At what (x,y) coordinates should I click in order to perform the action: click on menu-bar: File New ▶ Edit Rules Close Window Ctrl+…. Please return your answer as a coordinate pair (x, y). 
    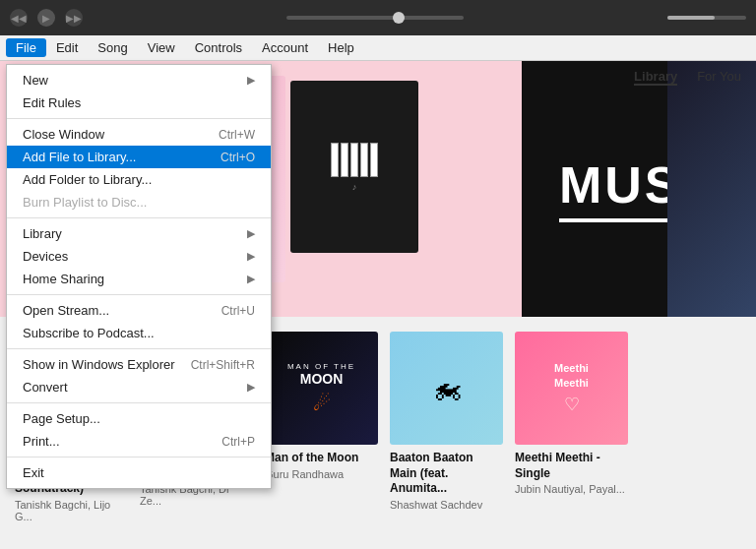
    Looking at the image, I should click on (378, 48).